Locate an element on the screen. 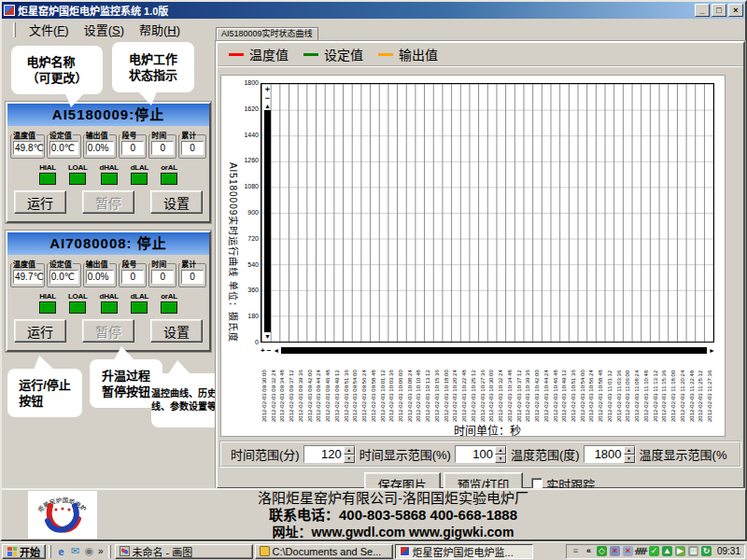 The image size is (747, 560). menu-item-H: 帮助(H) is located at coordinates (160, 30).